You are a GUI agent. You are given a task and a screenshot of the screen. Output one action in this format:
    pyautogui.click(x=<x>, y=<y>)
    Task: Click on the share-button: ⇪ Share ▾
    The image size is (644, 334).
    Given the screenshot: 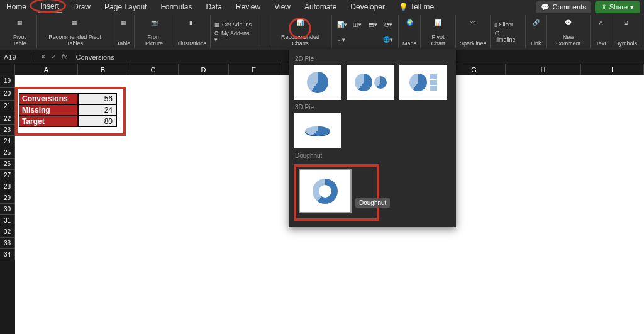 What is the action you would take?
    pyautogui.click(x=618, y=8)
    